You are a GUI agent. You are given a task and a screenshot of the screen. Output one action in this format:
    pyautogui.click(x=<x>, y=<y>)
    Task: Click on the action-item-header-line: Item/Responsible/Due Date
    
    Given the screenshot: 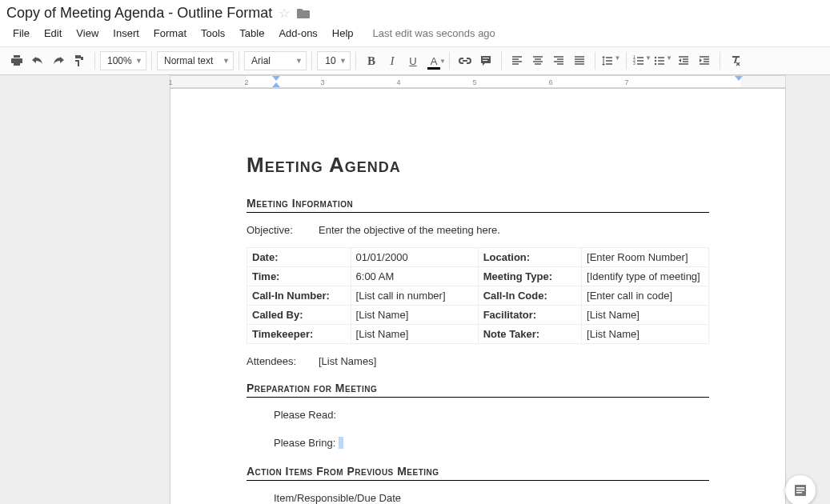 What is the action you would take?
    pyautogui.click(x=478, y=498)
    